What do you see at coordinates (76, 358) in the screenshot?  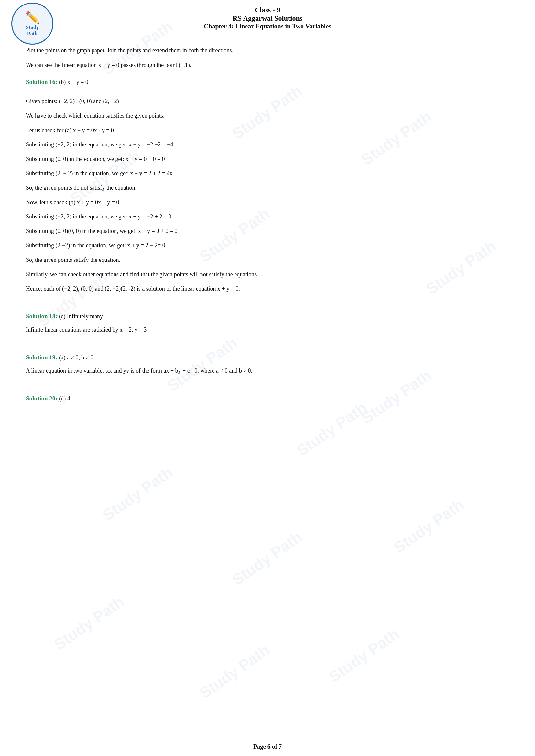 I see `solution-answer: (a) a ≠ 0, b ≠ 0` at bounding box center [76, 358].